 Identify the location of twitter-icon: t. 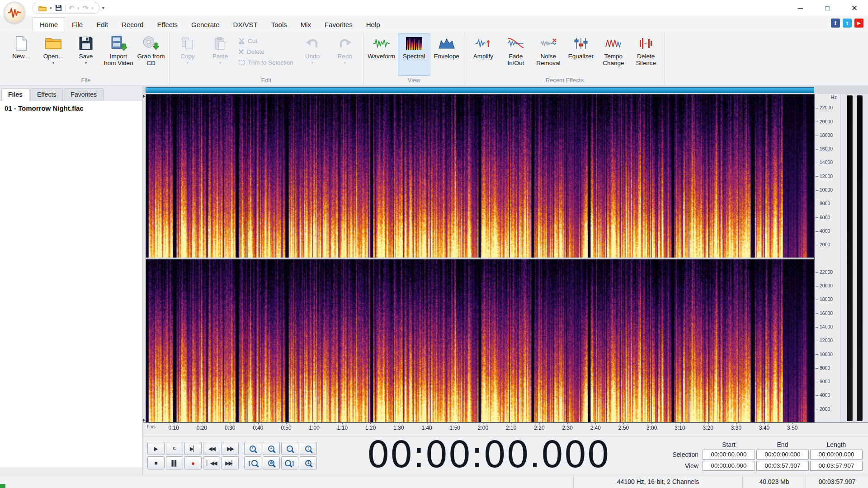
(847, 23).